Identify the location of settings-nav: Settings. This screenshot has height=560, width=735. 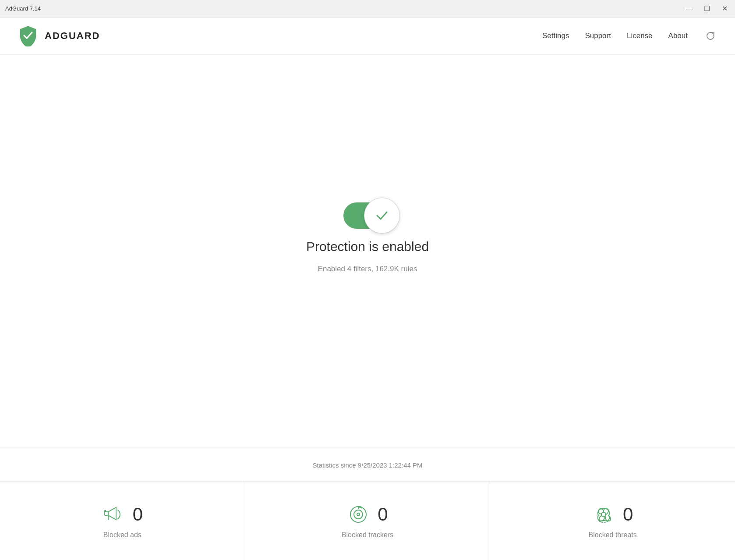
(555, 36).